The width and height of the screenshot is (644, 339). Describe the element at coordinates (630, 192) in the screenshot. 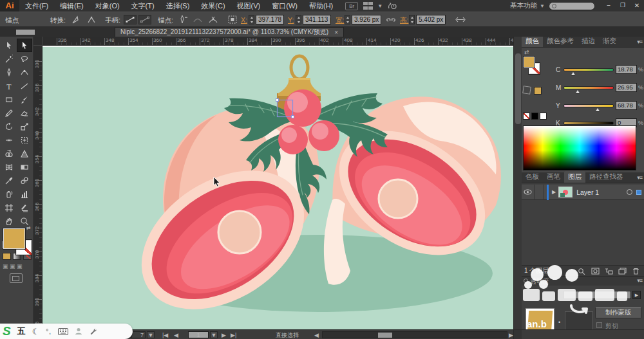

I see `target-circle-icon` at that location.